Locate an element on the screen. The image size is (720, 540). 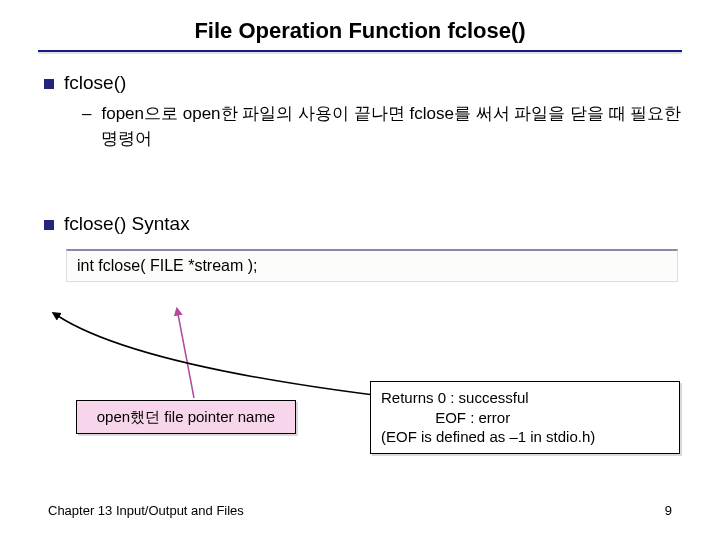
section-head: fclose() is located at coordinates (363, 83).